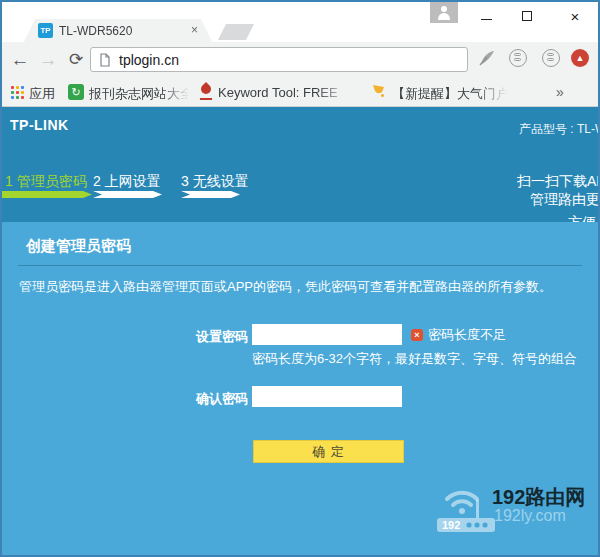  What do you see at coordinates (127, 182) in the screenshot?
I see `step-internet-settings: 2 上网设置` at bounding box center [127, 182].